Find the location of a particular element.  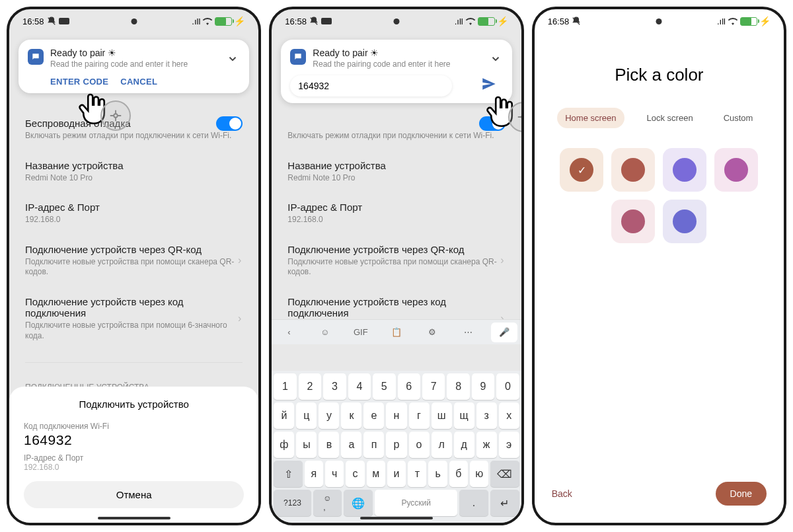

key-у: у is located at coordinates (329, 416).